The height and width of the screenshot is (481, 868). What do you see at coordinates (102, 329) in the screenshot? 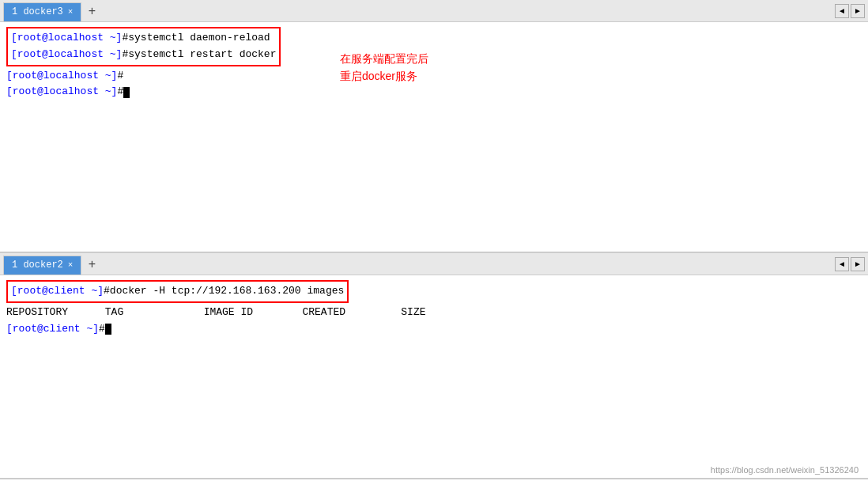
I see `bottom-cmd-3: #` at bounding box center [102, 329].